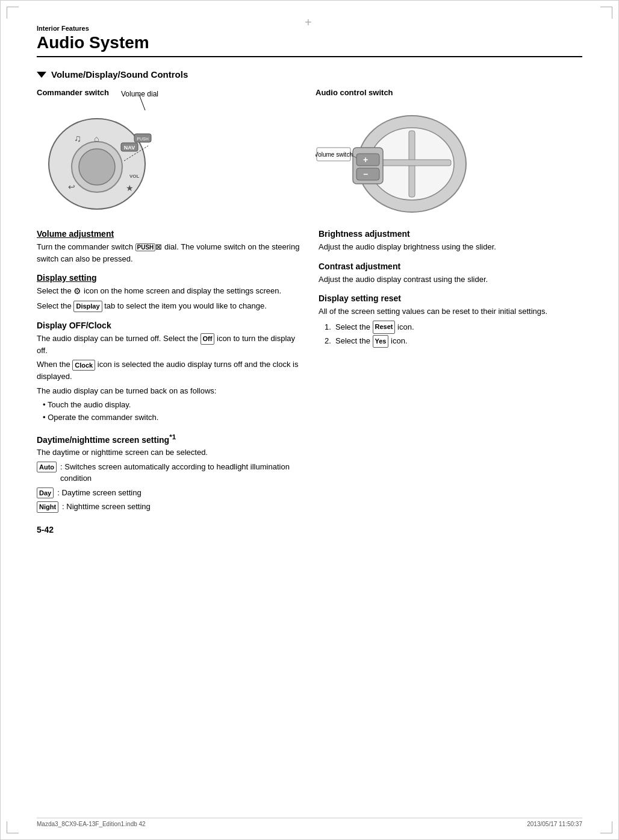 The height and width of the screenshot is (840, 619). Describe the element at coordinates (142, 105) in the screenshot. I see `volume-dial-arrow` at that location.